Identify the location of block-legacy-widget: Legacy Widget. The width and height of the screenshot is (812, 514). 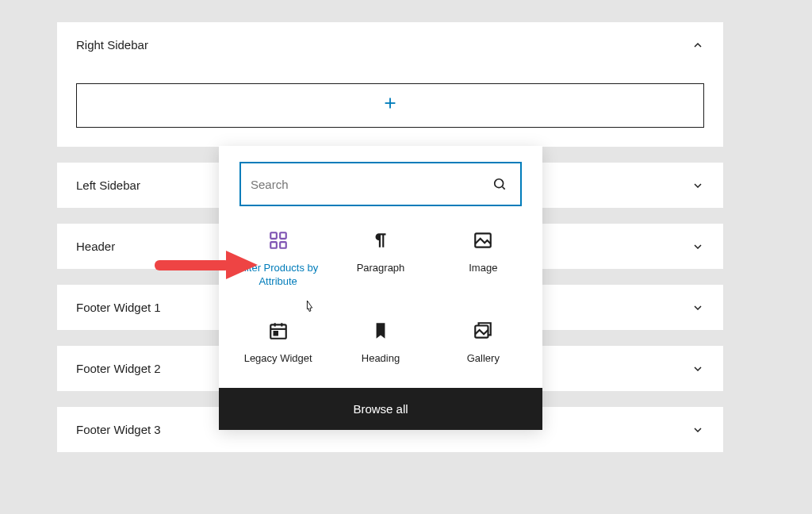
(278, 343).